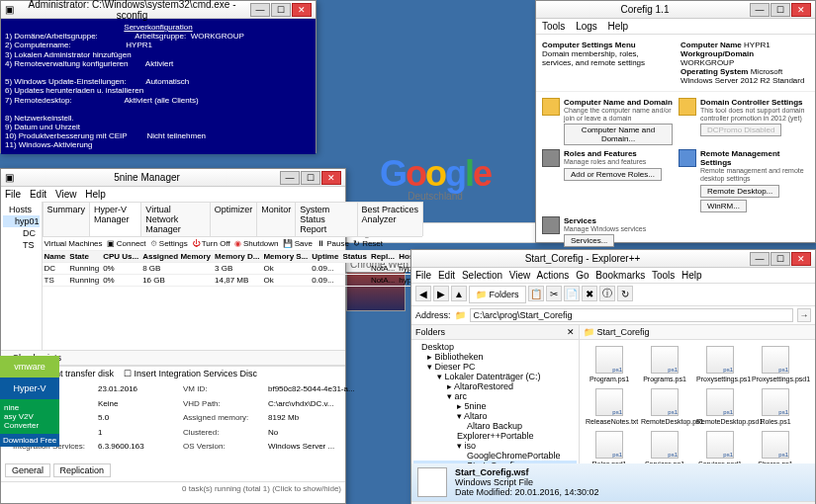 The height and width of the screenshot is (504, 816). What do you see at coordinates (572, 294) in the screenshot?
I see `paste-button: 📄` at bounding box center [572, 294].